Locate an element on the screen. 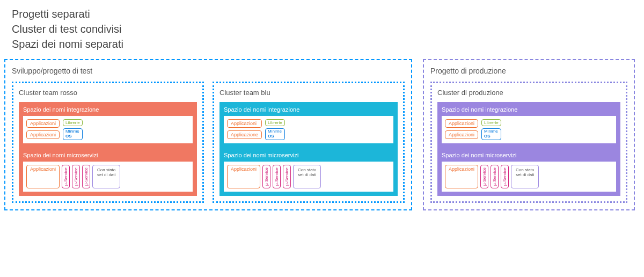  dev-project-title: Sviluppo/progetto di test is located at coordinates (208, 71).